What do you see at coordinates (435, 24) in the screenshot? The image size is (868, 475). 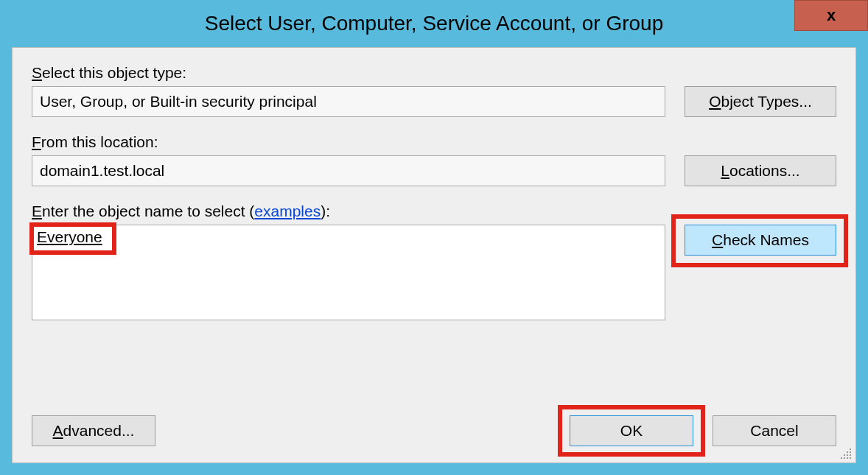 I see `window-title: Select User, Computer, Service Account, …` at bounding box center [435, 24].